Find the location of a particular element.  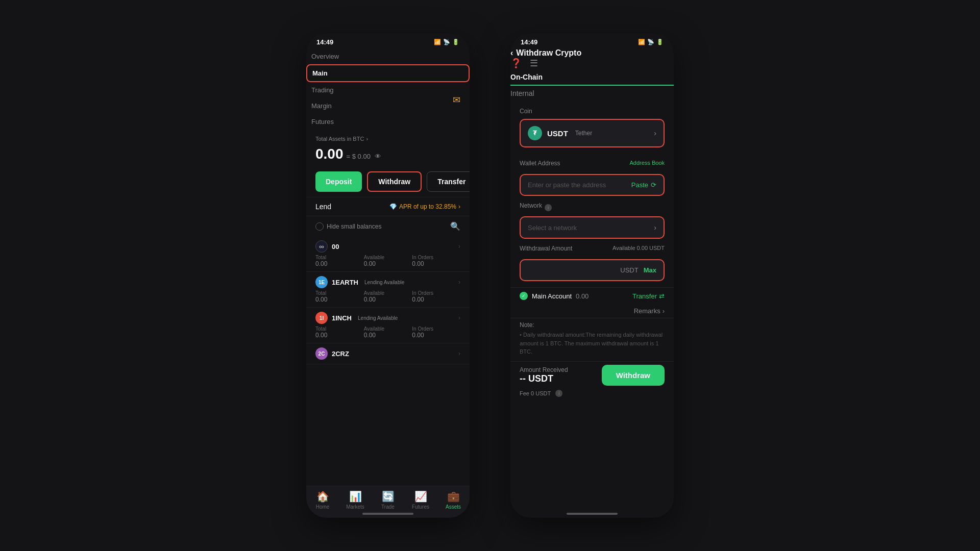

tab-futures: Futures is located at coordinates (388, 121).